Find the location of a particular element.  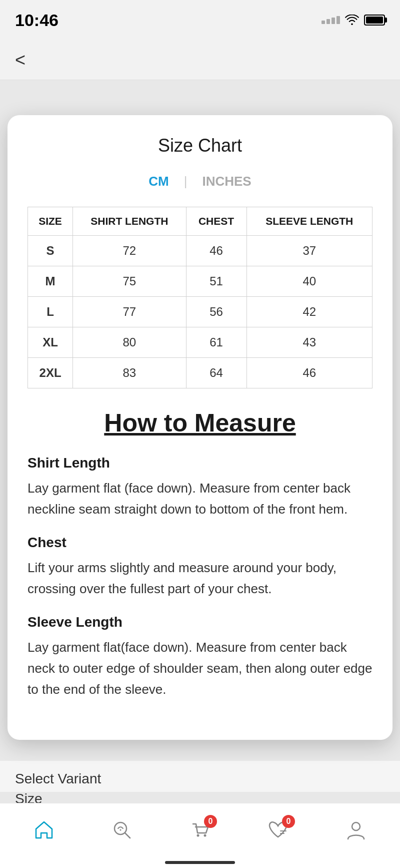

table-cell: 40 is located at coordinates (310, 281).